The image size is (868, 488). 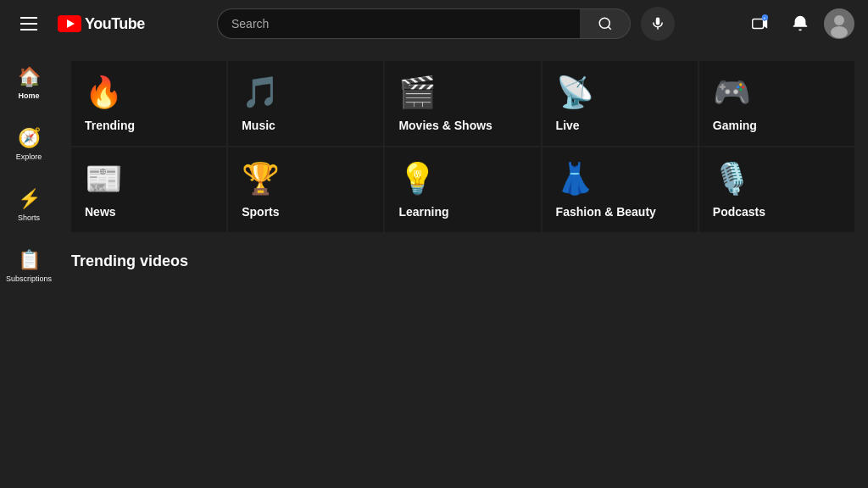 What do you see at coordinates (29, 260) in the screenshot?
I see `subscriptions-icon: 📋` at bounding box center [29, 260].